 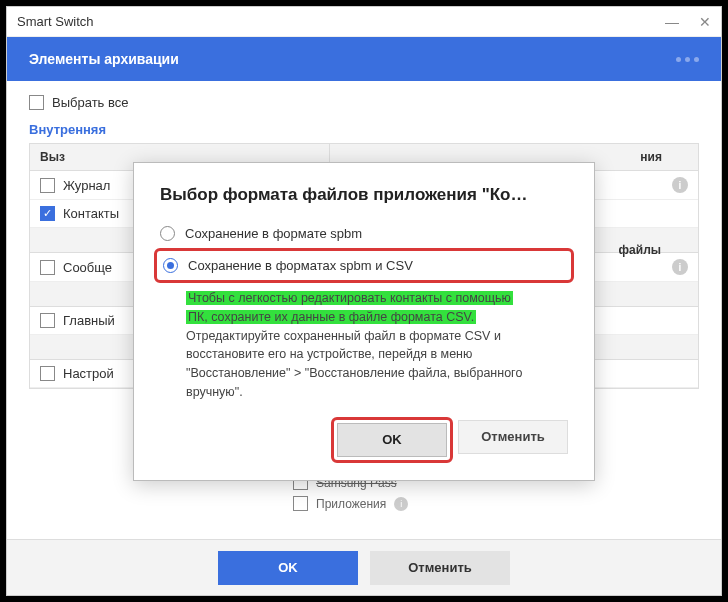 I want to click on bottom-button-bar: OK Отменить, so click(x=364, y=567).